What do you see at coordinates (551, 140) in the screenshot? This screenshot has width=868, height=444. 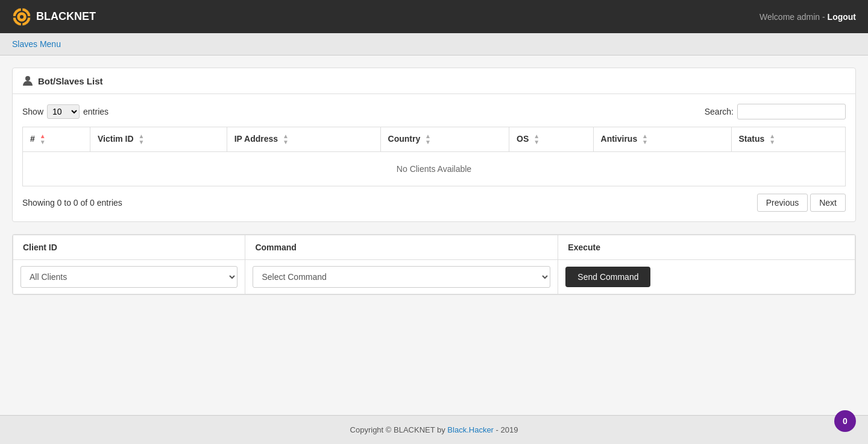 I see `col-os: OS ▲▼` at bounding box center [551, 140].